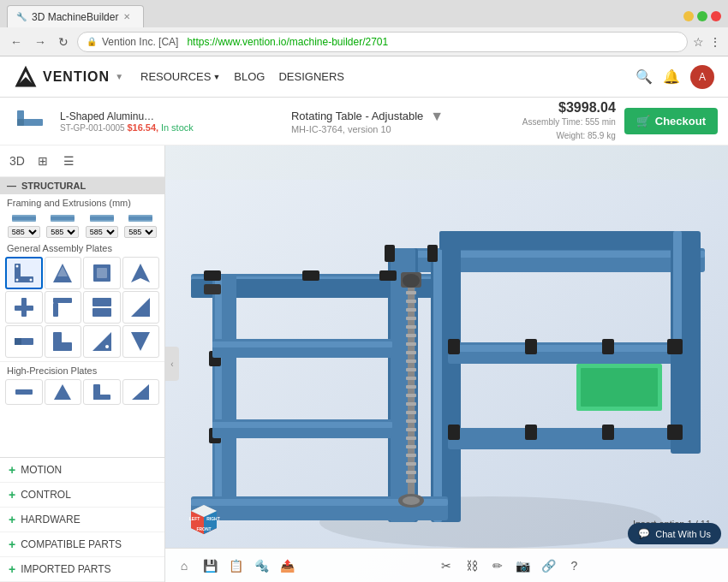 This screenshot has height=582, width=728. I want to click on toolbar-home-btn: ⌂, so click(184, 566).